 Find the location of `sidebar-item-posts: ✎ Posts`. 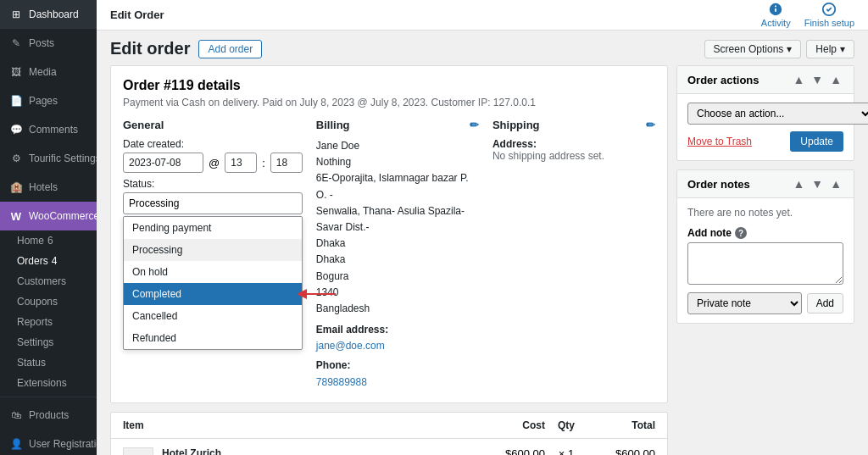

sidebar-item-posts: ✎ Posts is located at coordinates (48, 43).